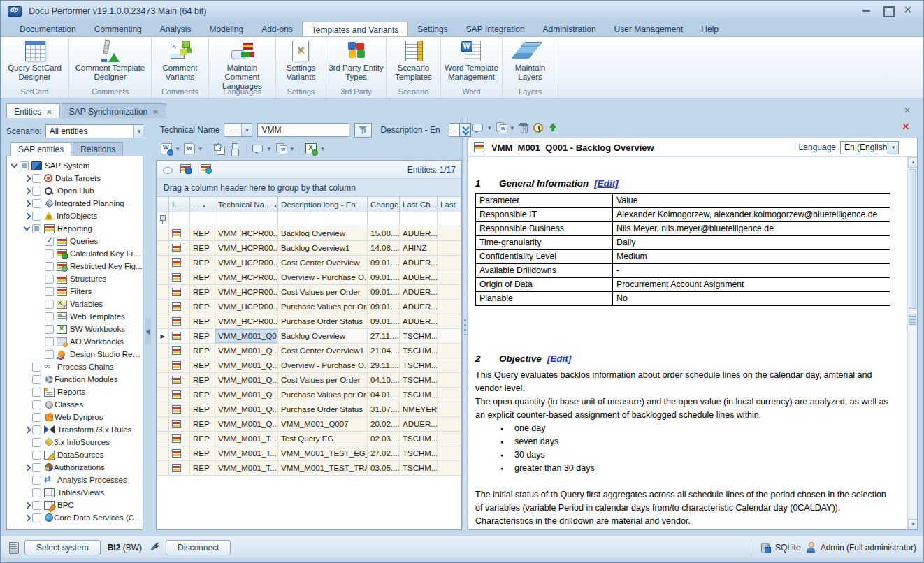 The width and height of the screenshot is (924, 563). What do you see at coordinates (75, 379) in the screenshot?
I see `tree-item-function-modules: Function Modules` at bounding box center [75, 379].